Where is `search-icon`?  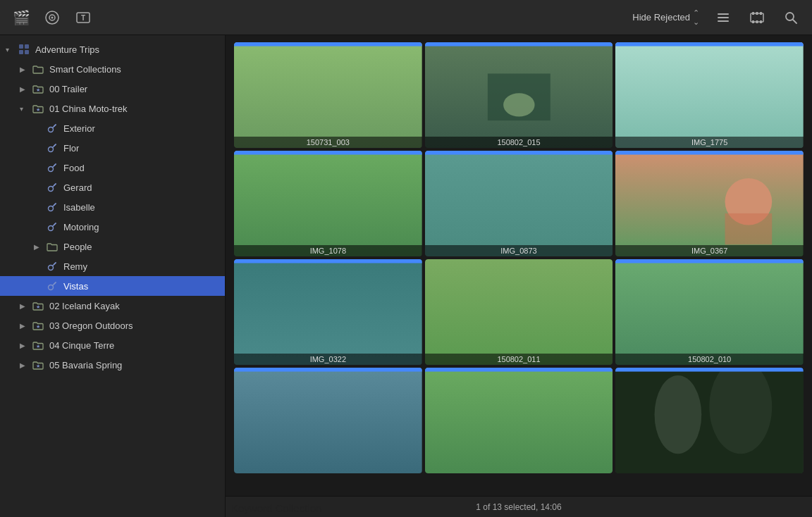 search-icon is located at coordinates (791, 18).